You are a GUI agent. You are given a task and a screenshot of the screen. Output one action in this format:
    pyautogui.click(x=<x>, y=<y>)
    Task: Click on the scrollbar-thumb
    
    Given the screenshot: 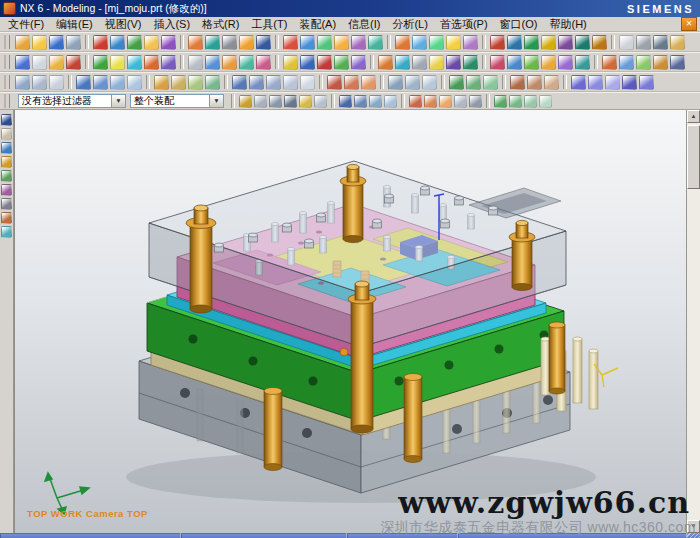 What is the action you would take?
    pyautogui.click(x=694, y=157)
    